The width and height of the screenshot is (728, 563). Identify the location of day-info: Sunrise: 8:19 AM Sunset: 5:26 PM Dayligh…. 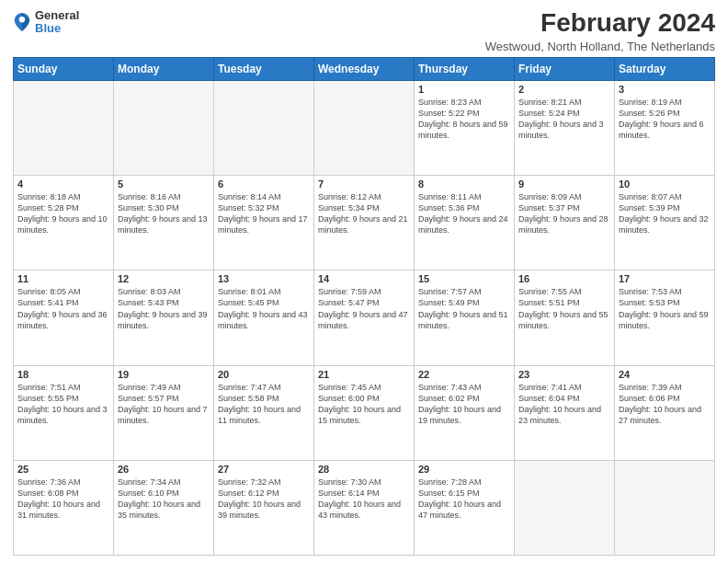
(665, 120).